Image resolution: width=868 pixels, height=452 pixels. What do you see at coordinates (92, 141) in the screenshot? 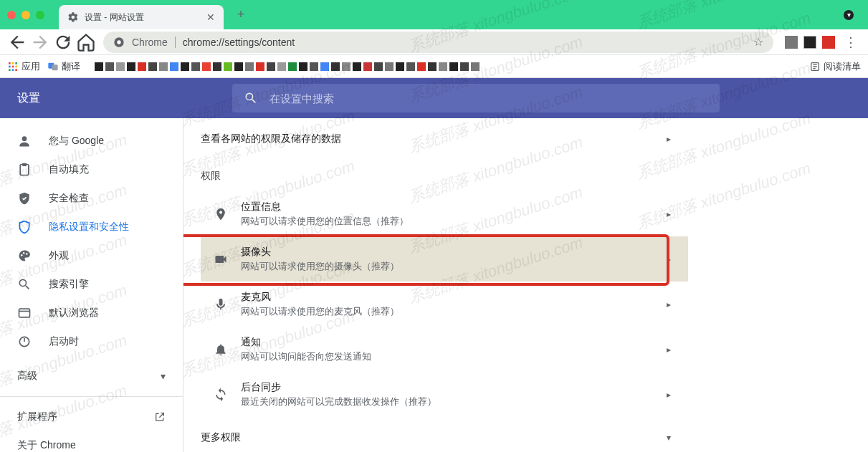
I see `sidebar-item-you-and-google: 您与 Google` at bounding box center [92, 141].